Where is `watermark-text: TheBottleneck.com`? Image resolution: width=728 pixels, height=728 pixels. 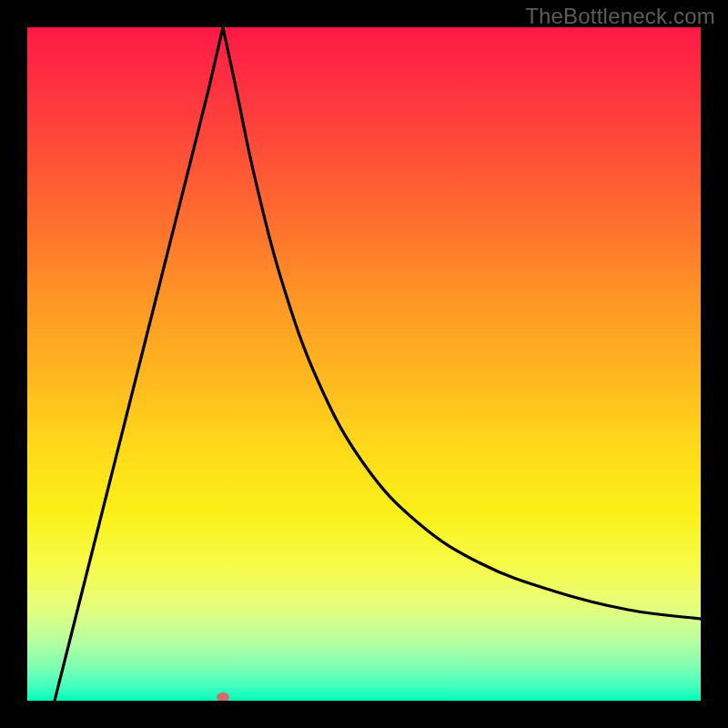 watermark-text: TheBottleneck.com is located at coordinates (621, 16).